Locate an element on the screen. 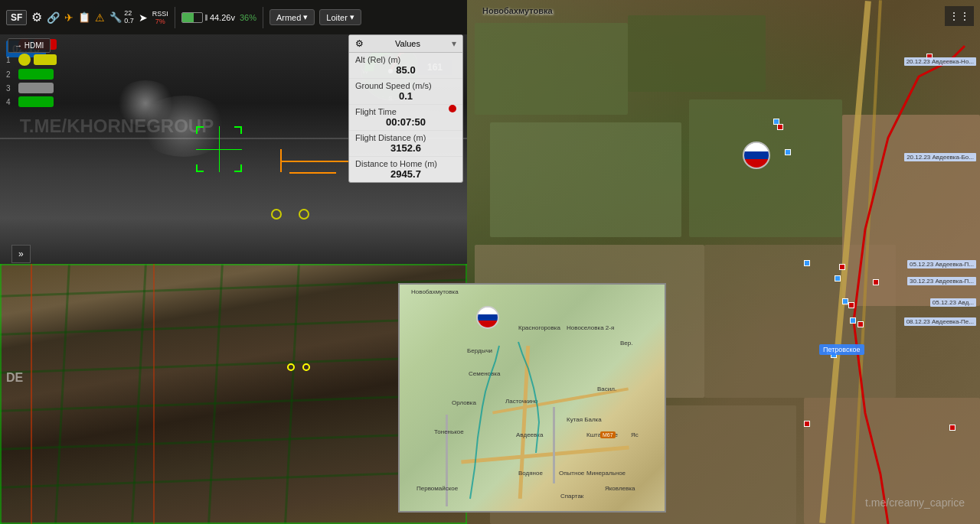 Image resolution: width=980 pixels, height=524 pixels. loiter-chevron: ▾ is located at coordinates (352, 17).